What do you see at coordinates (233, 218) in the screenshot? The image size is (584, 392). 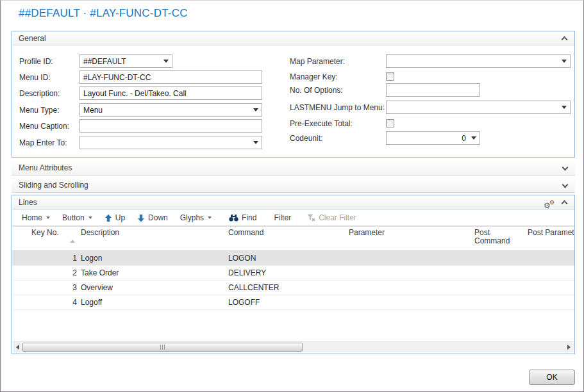 I see `binoculars-icon` at bounding box center [233, 218].